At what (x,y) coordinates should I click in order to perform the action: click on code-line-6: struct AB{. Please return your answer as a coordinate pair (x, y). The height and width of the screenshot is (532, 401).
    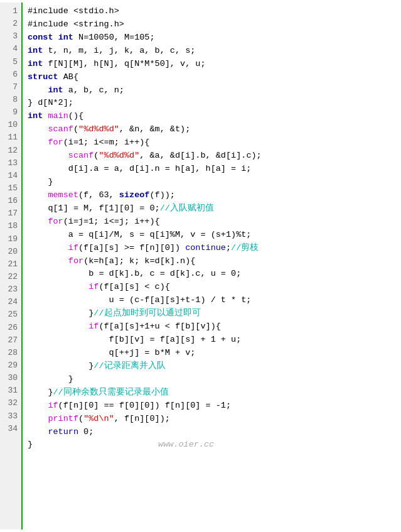
    Looking at the image, I should click on (212, 78).